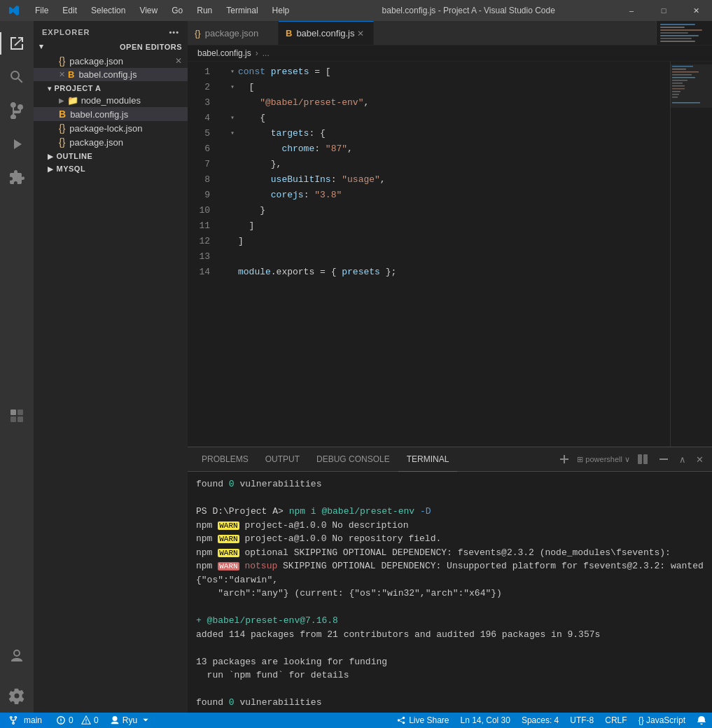 Image resolution: width=712 pixels, height=728 pixels. I want to click on node-modules-arrow: ▶, so click(62, 101).